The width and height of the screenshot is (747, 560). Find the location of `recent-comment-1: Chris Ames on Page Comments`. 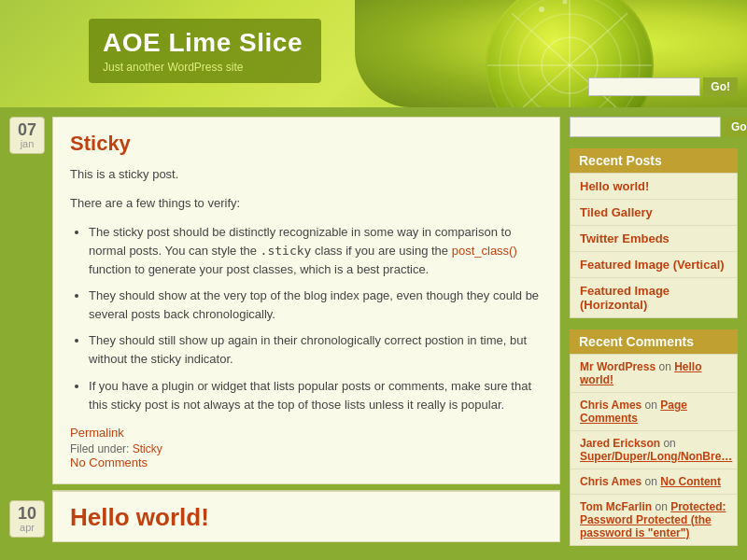

recent-comment-1: Chris Ames on Page Comments is located at coordinates (654, 413).